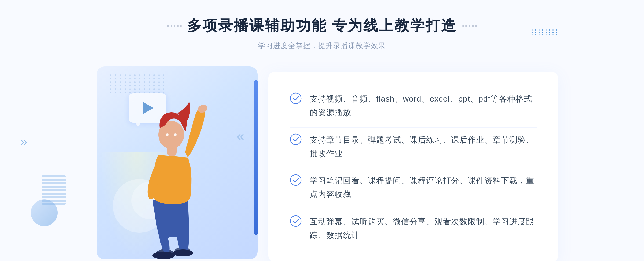 Image resolution: width=644 pixels, height=261 pixels. What do you see at coordinates (423, 147) in the screenshot?
I see `feature-text-2: 支持章节目录、弹题考试、课后练习、课后作业、章节测验、批改作业` at bounding box center [423, 147].